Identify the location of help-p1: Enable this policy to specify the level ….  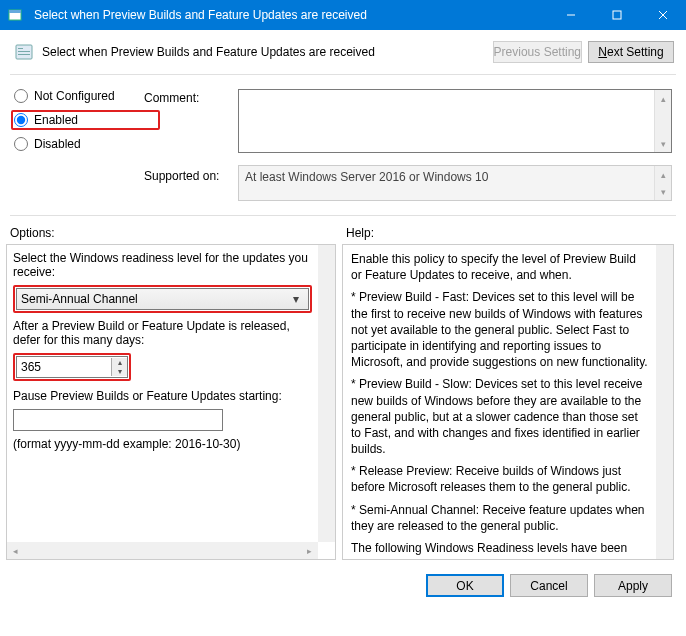
(500, 267).